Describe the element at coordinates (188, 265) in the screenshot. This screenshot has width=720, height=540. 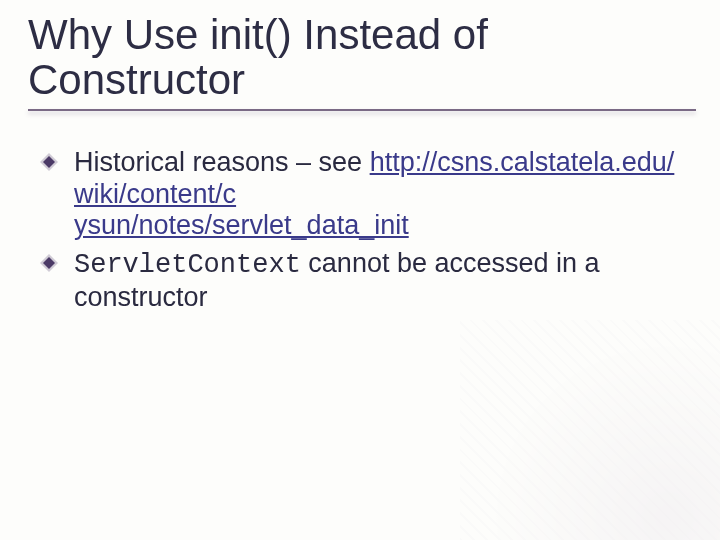
I see `code-text: ServletContext` at that location.